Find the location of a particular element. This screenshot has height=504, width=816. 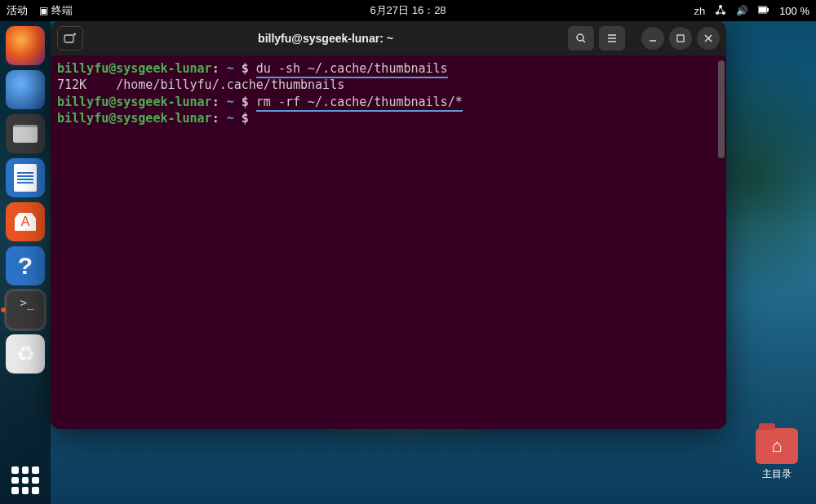

terminal-line: billyfu@sysgeek-lunar: ~ $ du -sh ~/.cac… is located at coordinates (388, 69).